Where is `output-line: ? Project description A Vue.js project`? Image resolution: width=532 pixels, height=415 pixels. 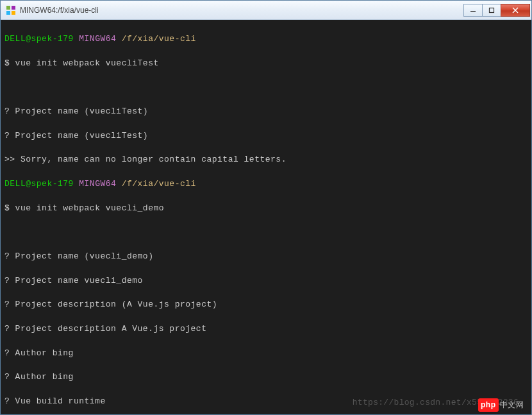
output-line: ? Project description A Vue.js project is located at coordinates (266, 330).